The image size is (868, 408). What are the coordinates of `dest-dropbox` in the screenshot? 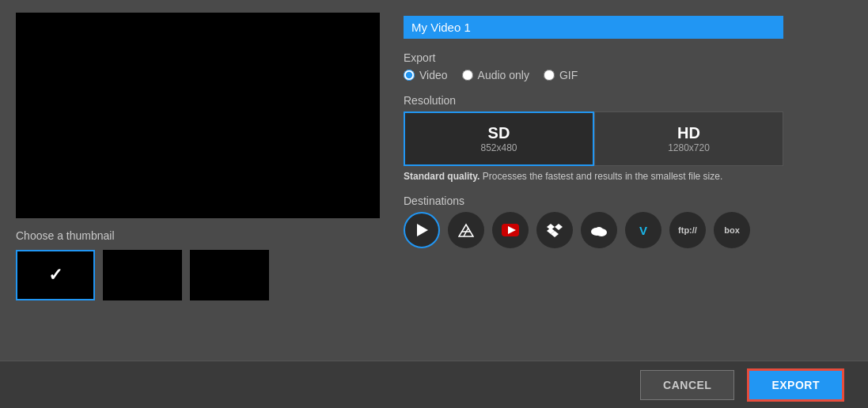 It's located at (555, 230).